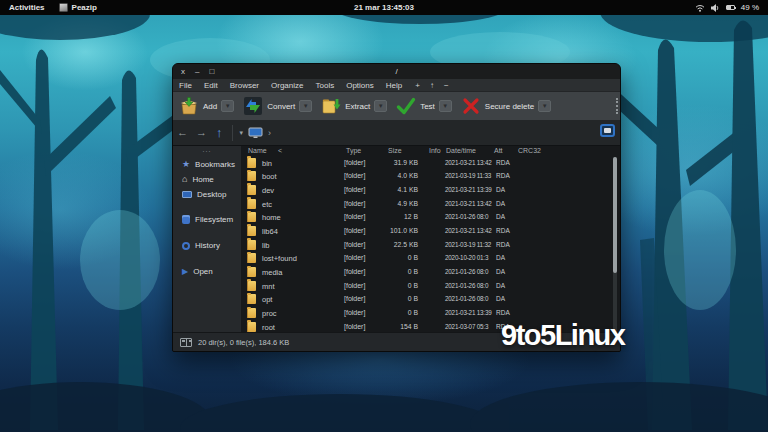 The image size is (768, 432). I want to click on menu-extra-button: −, so click(446, 86).